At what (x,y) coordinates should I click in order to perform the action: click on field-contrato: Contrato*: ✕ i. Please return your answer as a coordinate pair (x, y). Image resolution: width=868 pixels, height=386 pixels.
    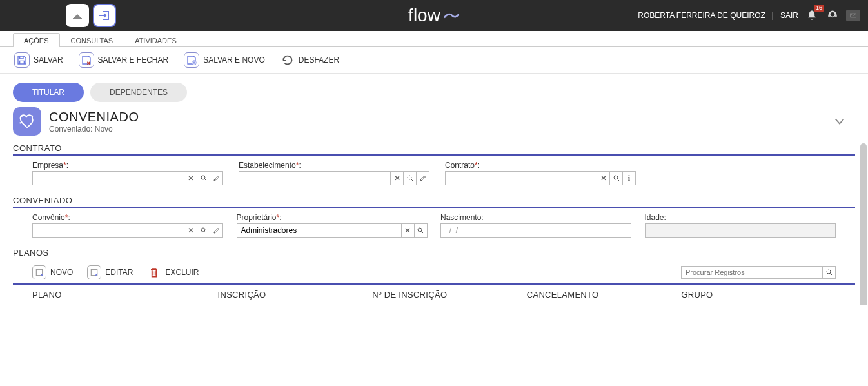
    Looking at the image, I should click on (542, 173).